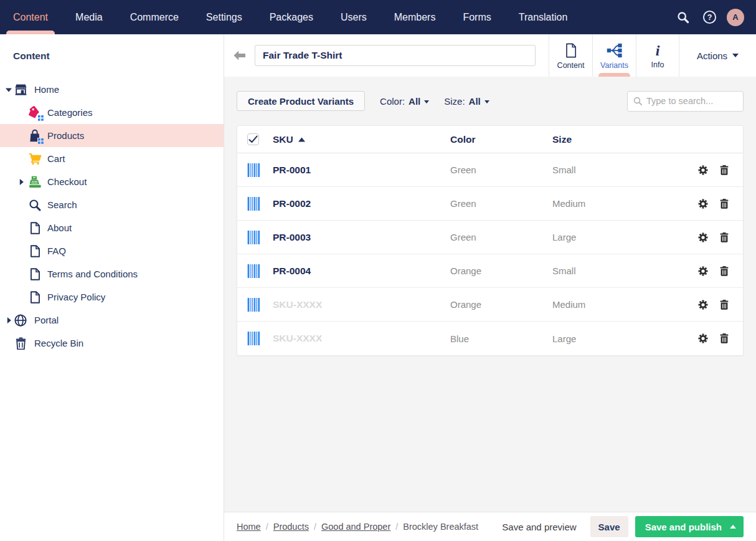 This screenshot has height=541, width=756. What do you see at coordinates (441, 527) in the screenshot?
I see `breadcrumb-current: Brockley Breakfast` at bounding box center [441, 527].